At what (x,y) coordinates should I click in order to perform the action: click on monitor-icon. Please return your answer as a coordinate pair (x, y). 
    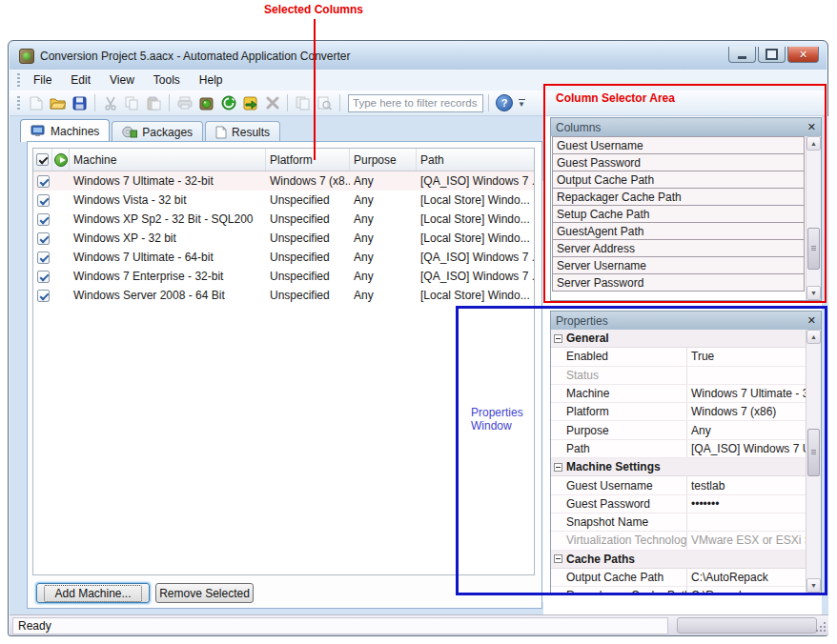
    Looking at the image, I should click on (38, 131).